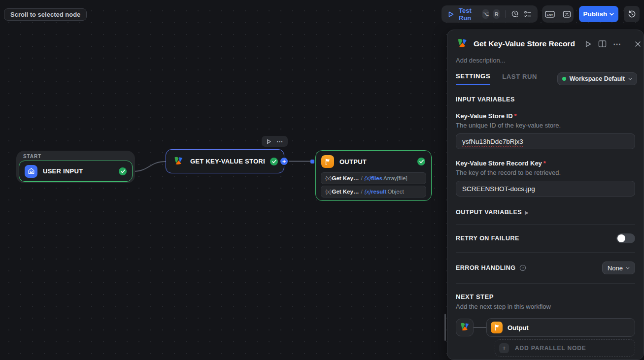  Describe the element at coordinates (518, 328) in the screenshot. I see `next-step-node-label: Output` at that location.